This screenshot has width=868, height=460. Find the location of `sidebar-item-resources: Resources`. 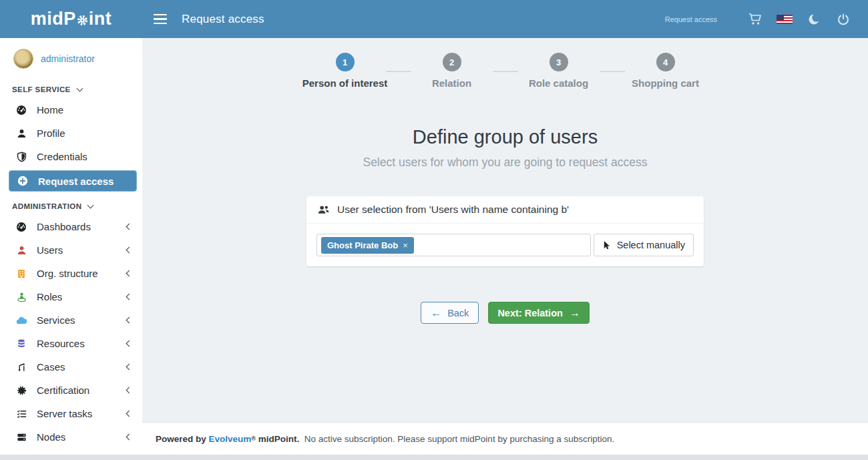

sidebar-item-resources: Resources is located at coordinates (71, 343).